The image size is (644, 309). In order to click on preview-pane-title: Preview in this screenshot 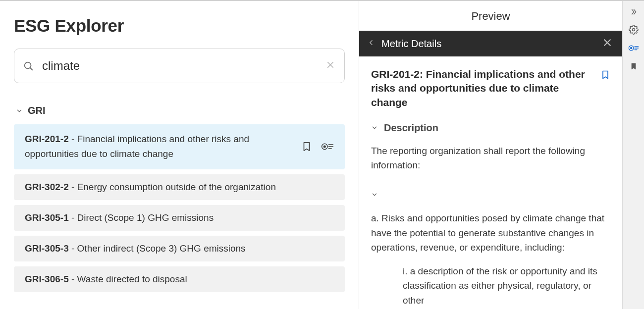, I will do `click(490, 16)`.